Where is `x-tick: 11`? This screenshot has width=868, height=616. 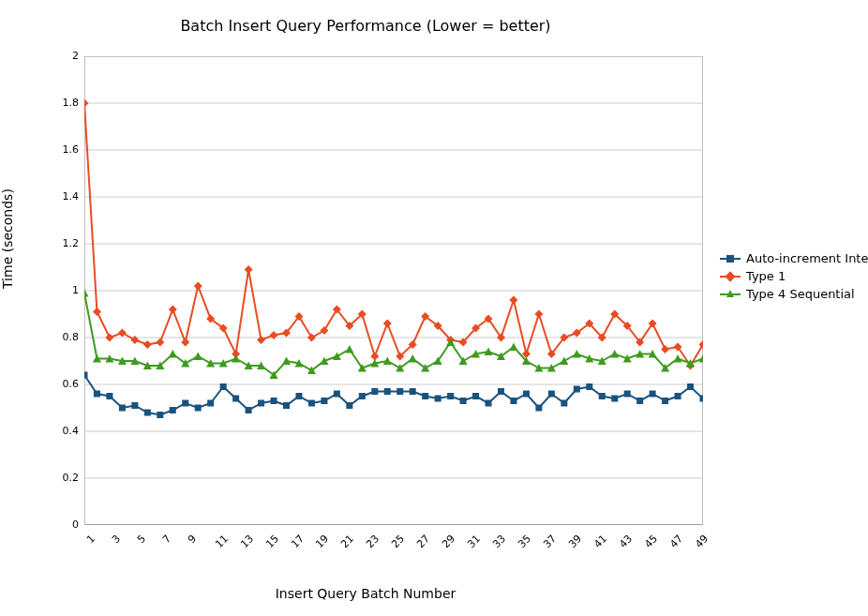
x-tick: 11 is located at coordinates (221, 542).